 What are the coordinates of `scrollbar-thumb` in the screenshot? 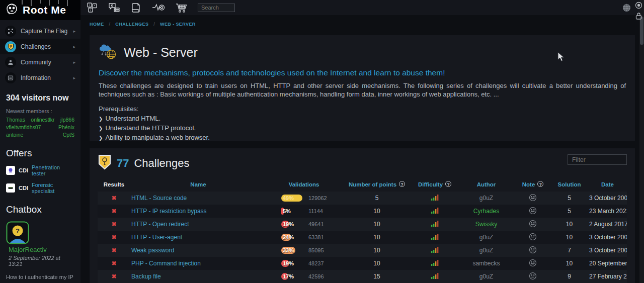 It's located at (642, 31).